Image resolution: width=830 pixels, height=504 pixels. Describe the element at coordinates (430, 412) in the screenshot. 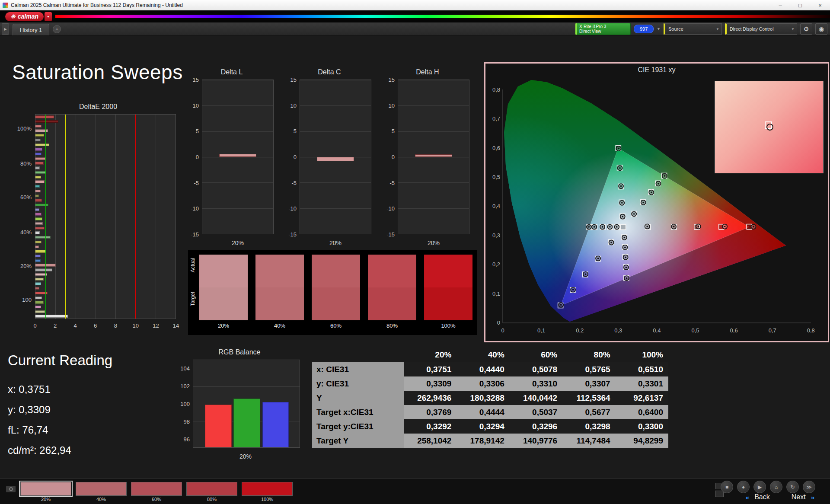

I see `table-cell: 0,3769` at that location.